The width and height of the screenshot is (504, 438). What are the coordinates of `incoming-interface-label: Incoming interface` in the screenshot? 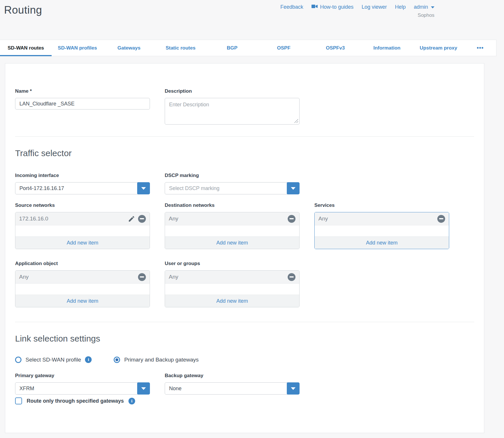 It's located at (82, 176).